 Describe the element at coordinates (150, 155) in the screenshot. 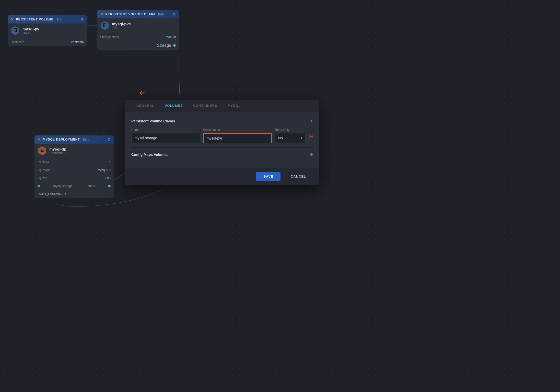

I see `config-maps-title: Config Maps Volumes` at that location.